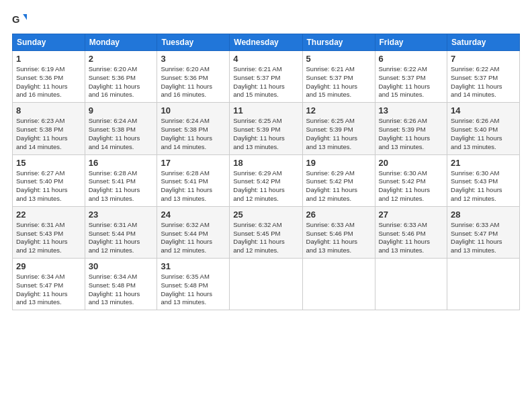  I want to click on calendar-cell: 4Sunrise: 6:21 AMSunset: 5:37 PMDaylight…, so click(266, 77).